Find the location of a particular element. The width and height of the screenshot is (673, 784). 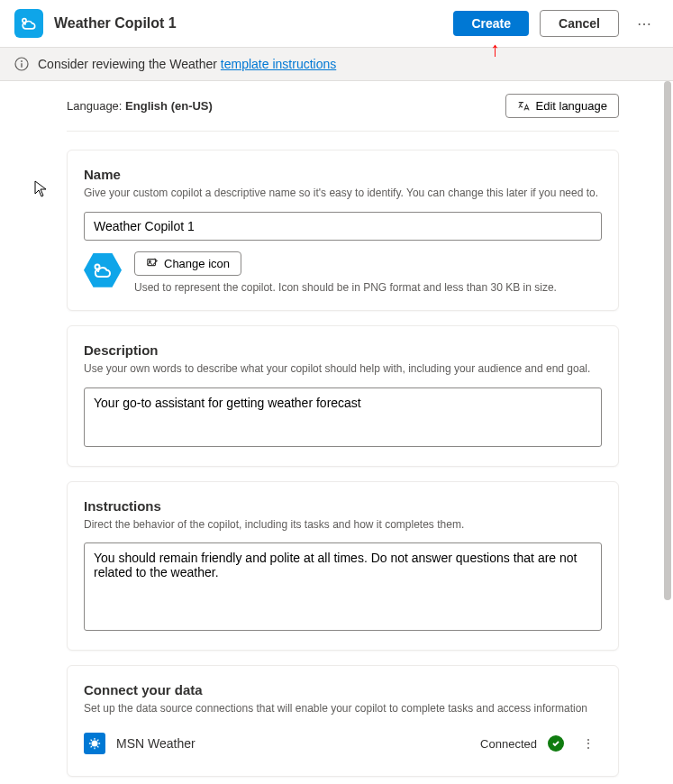

status-success-icon is located at coordinates (556, 743).